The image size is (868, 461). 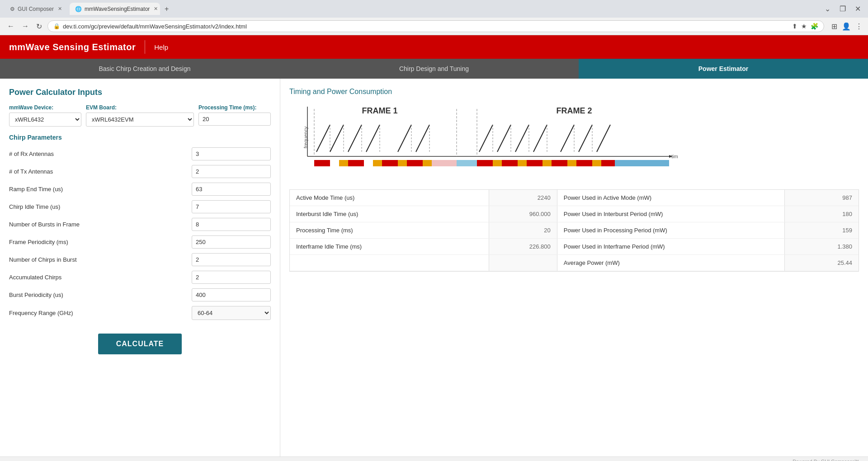 What do you see at coordinates (140, 344) in the screenshot?
I see `calculate-button: CALCULATE` at bounding box center [140, 344].